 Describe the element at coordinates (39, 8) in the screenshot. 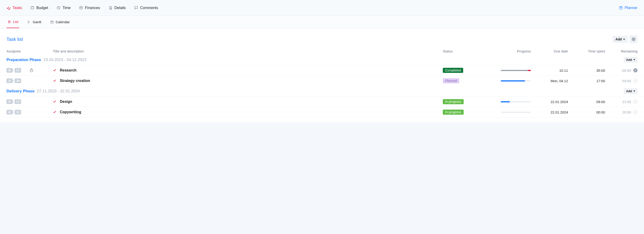

I see `tab-budget: Budget` at that location.